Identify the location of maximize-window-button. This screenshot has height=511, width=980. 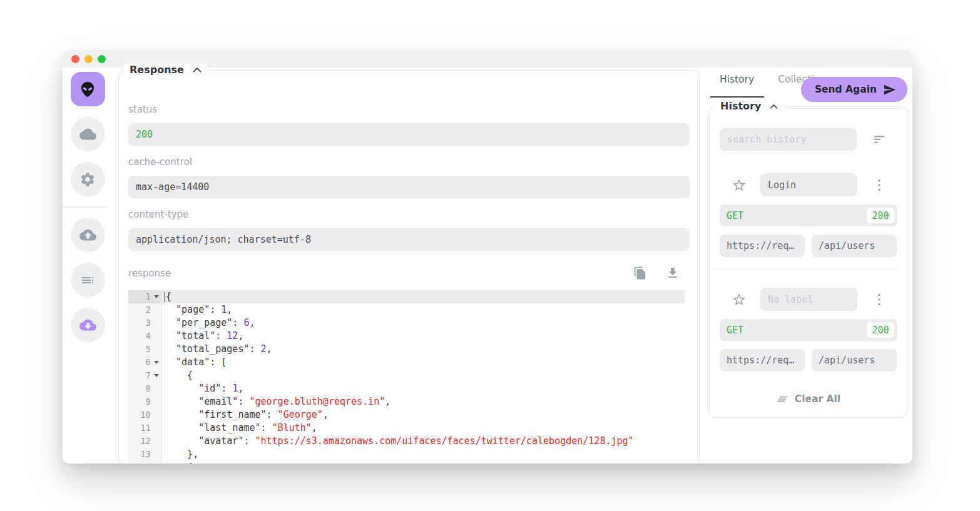
(101, 59).